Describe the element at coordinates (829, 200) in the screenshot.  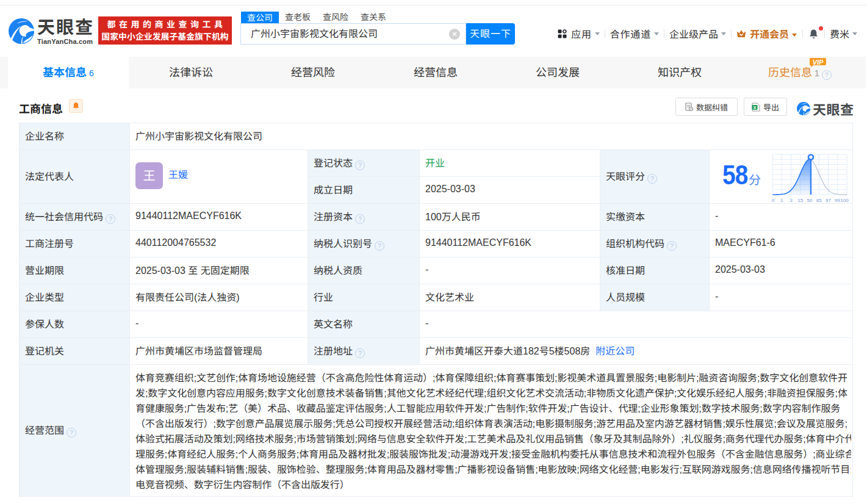
I see `svg-text: 97` at that location.